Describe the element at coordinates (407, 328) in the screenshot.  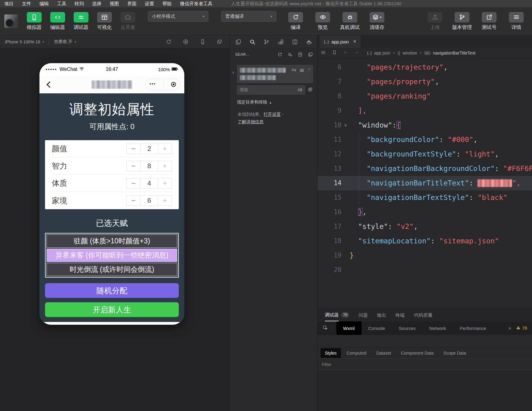
I see `devtools-tab-Sources: Sources` at that location.